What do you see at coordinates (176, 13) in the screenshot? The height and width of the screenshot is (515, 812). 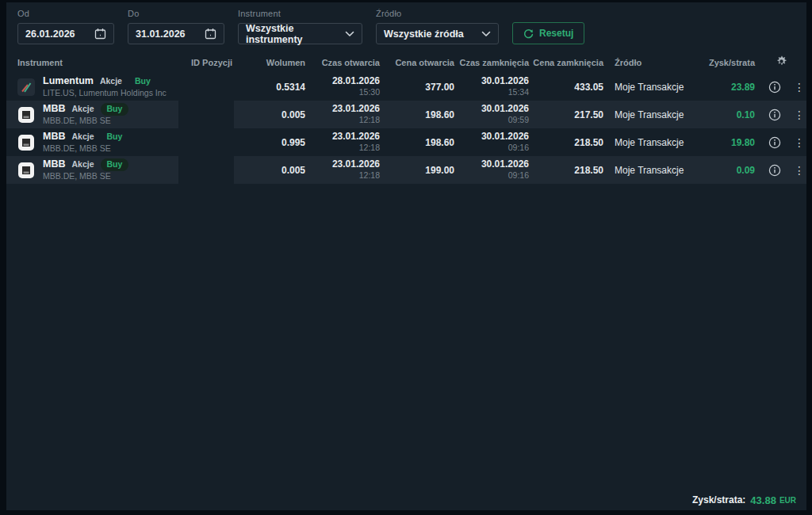 I see `date-to-label: Do` at bounding box center [176, 13].